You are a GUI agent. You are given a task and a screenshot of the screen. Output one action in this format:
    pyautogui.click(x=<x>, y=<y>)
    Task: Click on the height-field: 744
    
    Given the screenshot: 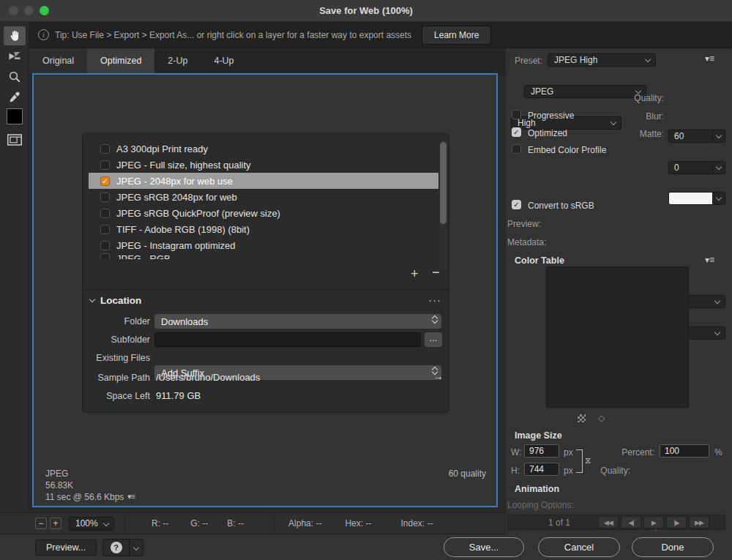 What is the action you would take?
    pyautogui.click(x=542, y=469)
    